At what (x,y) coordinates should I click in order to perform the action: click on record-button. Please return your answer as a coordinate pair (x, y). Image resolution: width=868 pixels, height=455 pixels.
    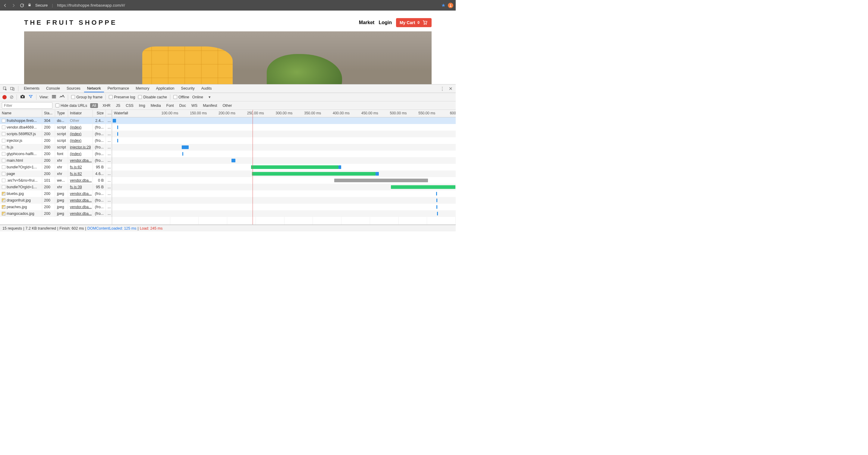
    Looking at the image, I should click on (5, 97).